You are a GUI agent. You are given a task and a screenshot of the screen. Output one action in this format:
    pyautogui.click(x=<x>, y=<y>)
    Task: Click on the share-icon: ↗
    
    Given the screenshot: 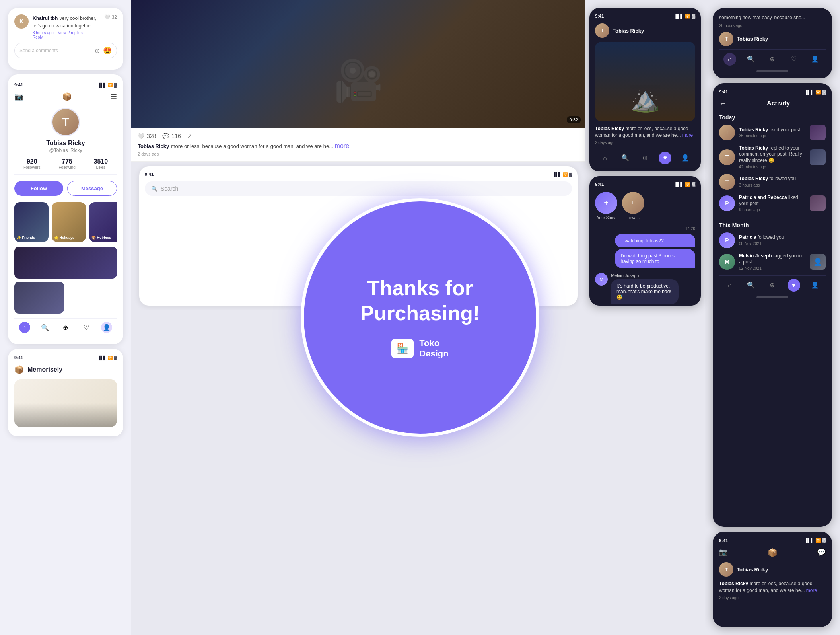 What is the action you would take?
    pyautogui.click(x=190, y=136)
    